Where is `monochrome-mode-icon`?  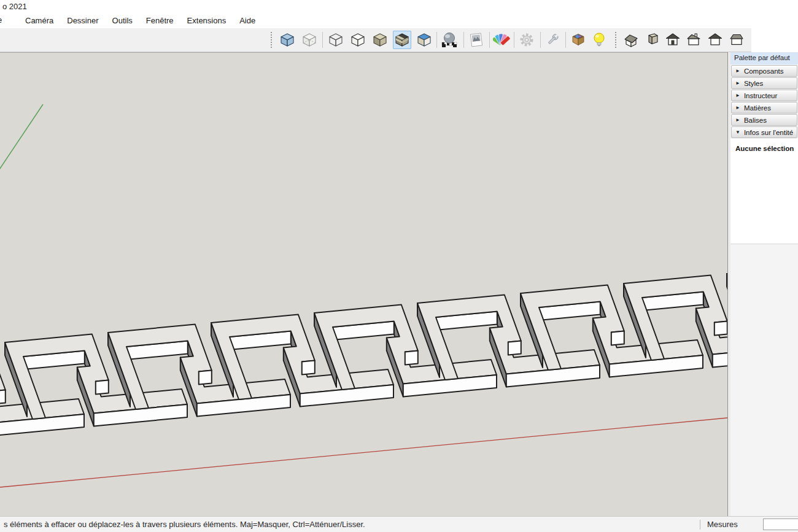 monochrome-mode-icon is located at coordinates (424, 40).